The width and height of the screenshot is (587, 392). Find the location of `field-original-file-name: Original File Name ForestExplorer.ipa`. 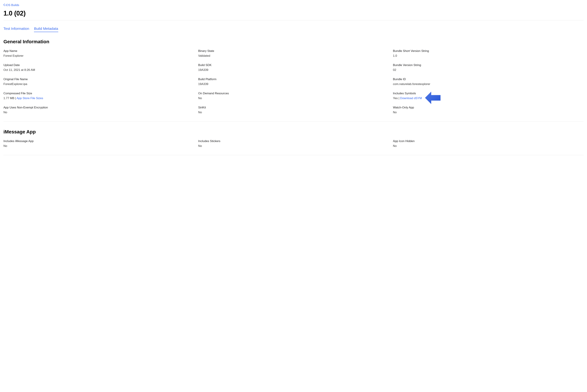

field-original-file-name: Original File Name ForestExplorer.ipa is located at coordinates (99, 82).